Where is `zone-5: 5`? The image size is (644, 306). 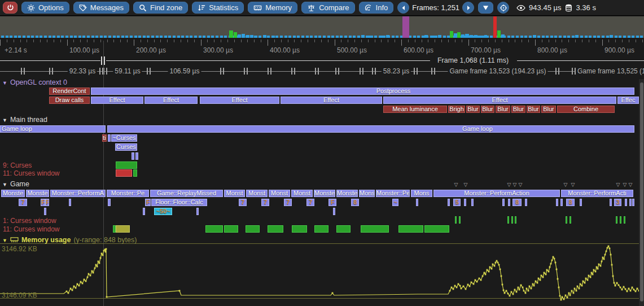 zone-5: 5 is located at coordinates (457, 202).